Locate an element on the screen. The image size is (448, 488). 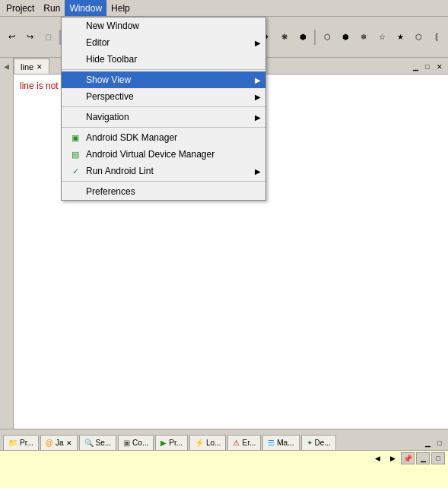
toolbar-icon-l: ⟦ is located at coordinates (437, 37).